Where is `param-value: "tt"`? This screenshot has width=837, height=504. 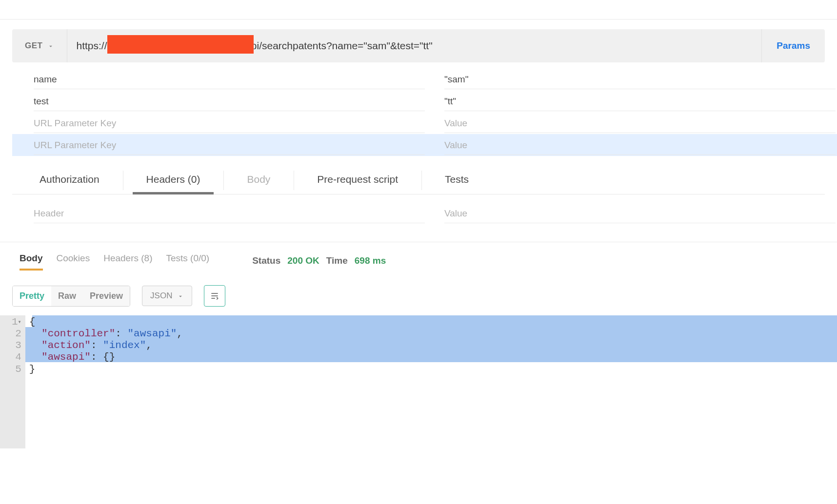
param-value: "tt" is located at coordinates (640, 101).